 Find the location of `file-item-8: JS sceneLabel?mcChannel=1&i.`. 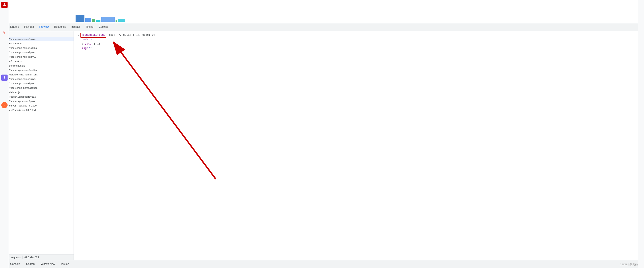

file-item-8: JS sceneLabel?mcChannel=1&i. is located at coordinates (37, 75).